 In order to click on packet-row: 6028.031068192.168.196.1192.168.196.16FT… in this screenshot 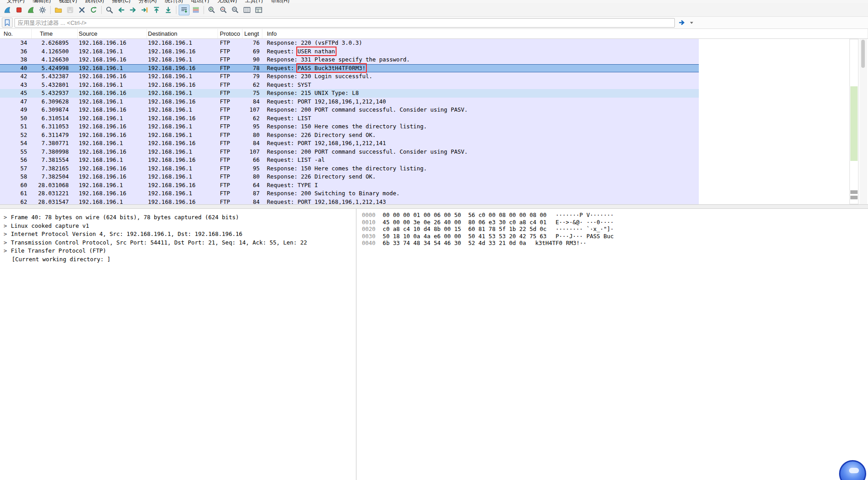, I will do `click(349, 185)`.